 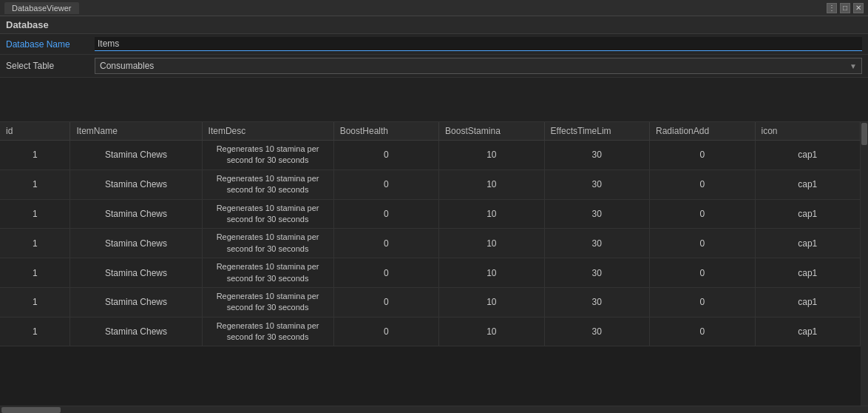 I want to click on col-header-itemdesc: ItemDesc, so click(x=268, y=132).